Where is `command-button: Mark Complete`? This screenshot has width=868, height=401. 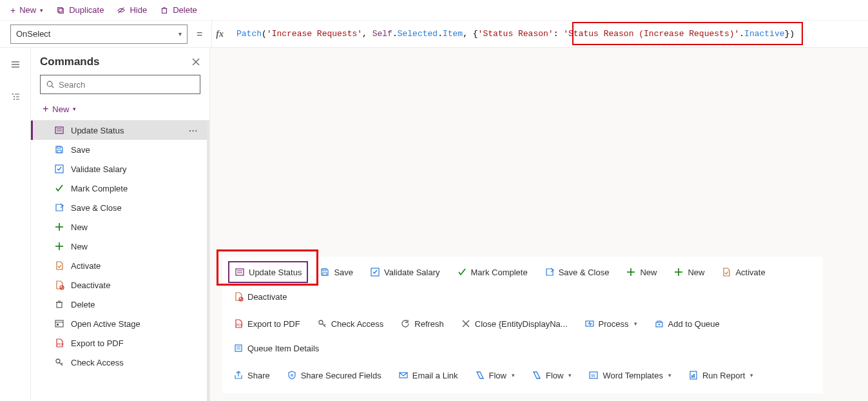
command-button: Mark Complete is located at coordinates (492, 272).